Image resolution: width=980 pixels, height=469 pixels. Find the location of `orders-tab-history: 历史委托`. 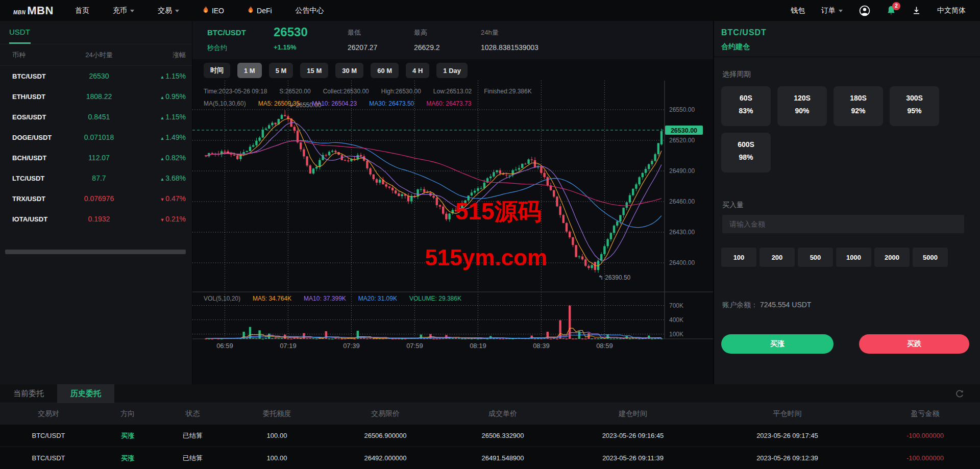

orders-tab-history: 历史委托 is located at coordinates (86, 394).